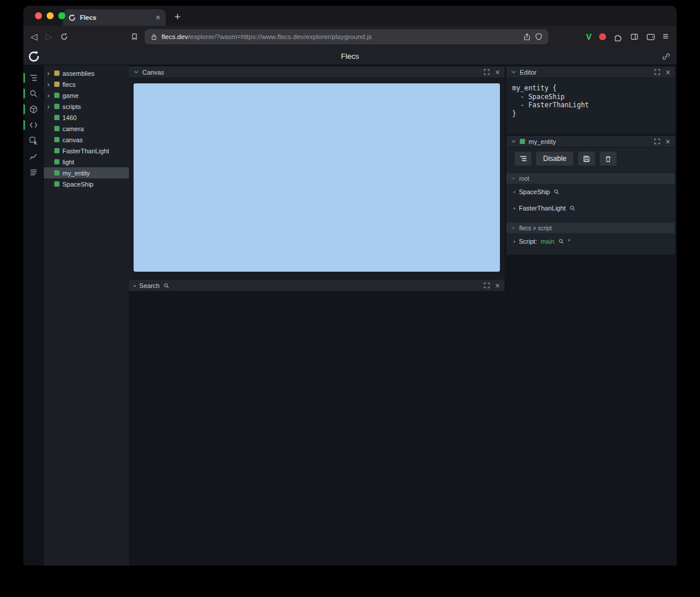 The width and height of the screenshot is (700, 597). What do you see at coordinates (86, 118) in the screenshot?
I see `tree-item: › 1460` at bounding box center [86, 118].